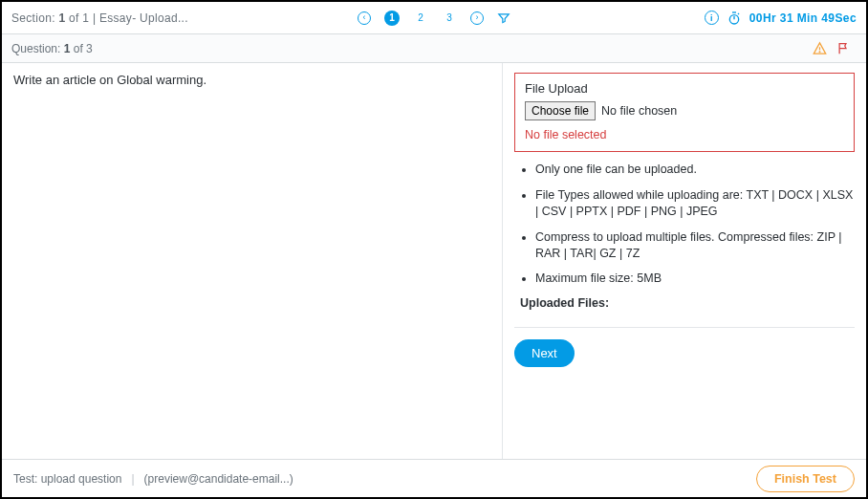 The image size is (868, 499). What do you see at coordinates (843, 48) in the screenshot?
I see `flag-icon` at bounding box center [843, 48].